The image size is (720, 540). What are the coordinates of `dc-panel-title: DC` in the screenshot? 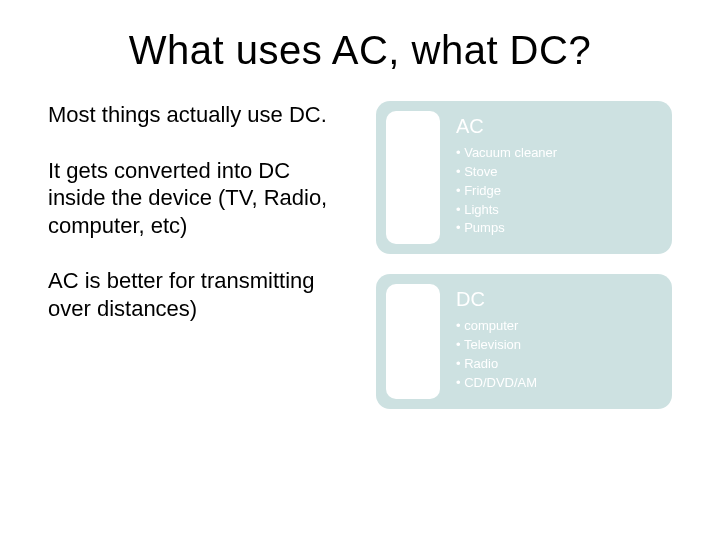 It's located at (556, 300).